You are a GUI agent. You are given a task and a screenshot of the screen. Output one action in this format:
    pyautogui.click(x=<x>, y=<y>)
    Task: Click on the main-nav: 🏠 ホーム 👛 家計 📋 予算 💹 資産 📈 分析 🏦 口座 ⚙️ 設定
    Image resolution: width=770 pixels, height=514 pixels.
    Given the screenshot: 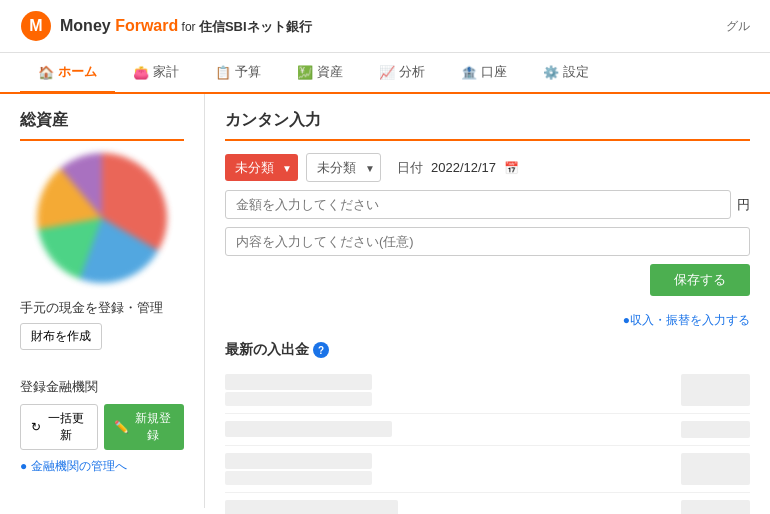 What is the action you would take?
    pyautogui.click(x=385, y=74)
    